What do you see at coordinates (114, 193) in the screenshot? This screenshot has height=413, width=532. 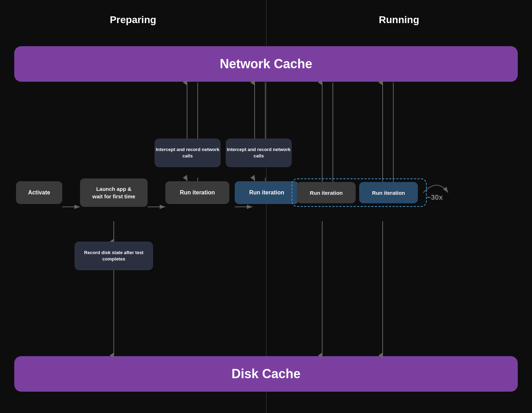 I see `launch-app-label: Launch app &wait for first time` at bounding box center [114, 193].